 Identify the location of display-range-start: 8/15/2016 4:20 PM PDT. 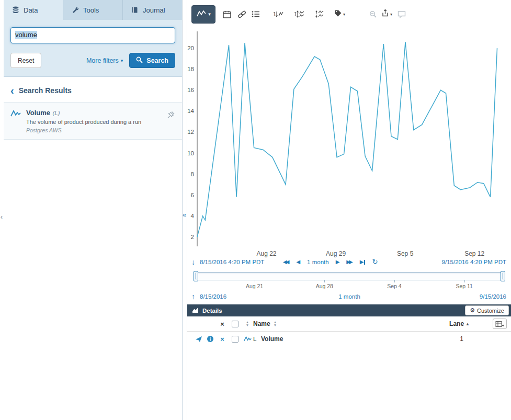
(232, 262).